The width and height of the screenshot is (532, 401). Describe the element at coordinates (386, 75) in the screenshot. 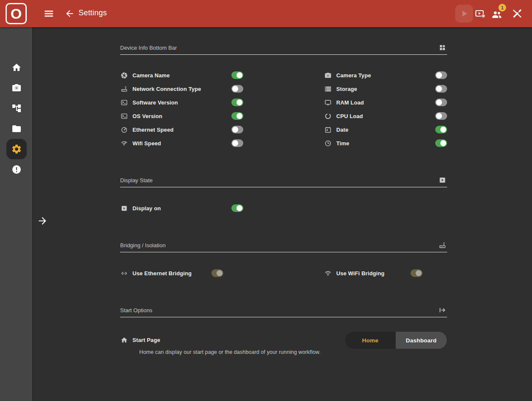

I see `toggle-row: Camera Type` at that location.